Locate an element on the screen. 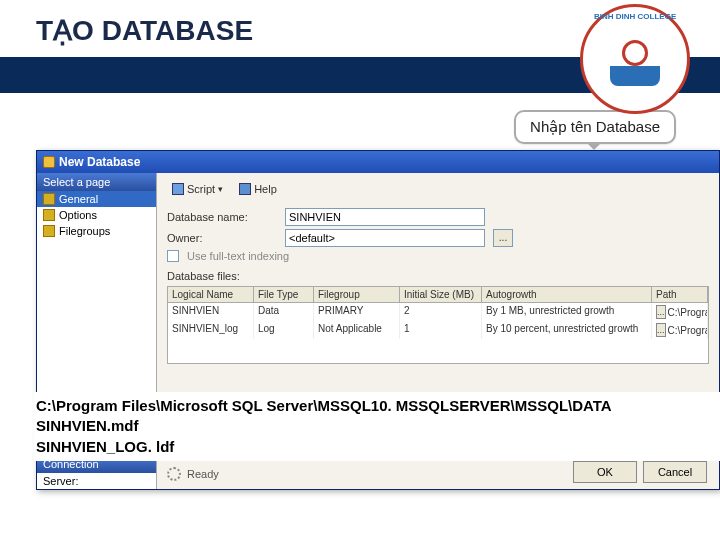 The width and height of the screenshot is (720, 540). sidebar-item-filegroups: Filegroups is located at coordinates (96, 231).